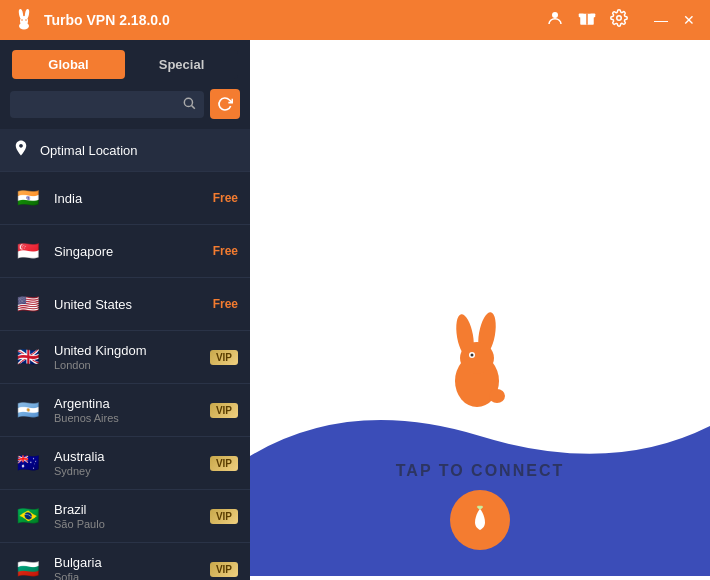 The width and height of the screenshot is (710, 580). What do you see at coordinates (480, 520) in the screenshot?
I see `connect-button` at bounding box center [480, 520].